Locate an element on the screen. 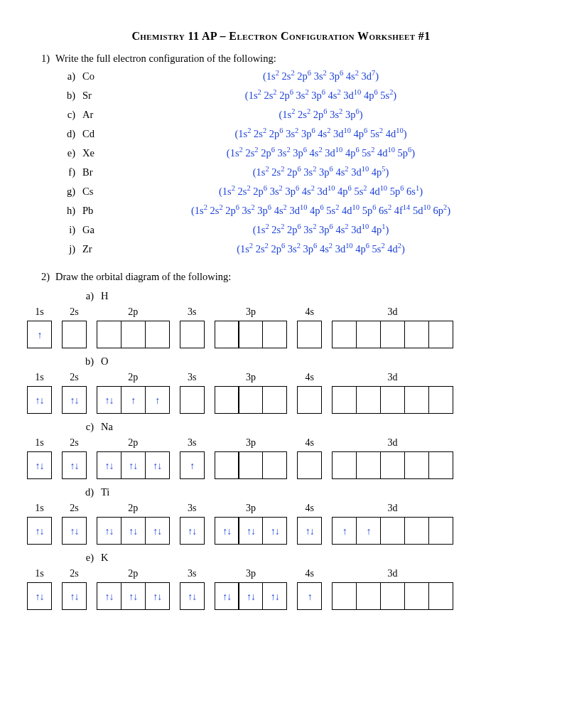  orbital-diagram: 1s↑↓2s↑↓2p↑↓↑↓↑↓3s↑↓3p↑↓↑↓↑↓4s↑3d is located at coordinates (281, 589).